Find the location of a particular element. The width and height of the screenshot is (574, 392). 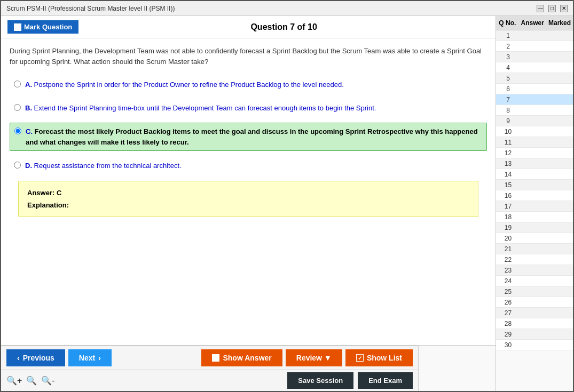

list-item: 21 is located at coordinates (534, 249).